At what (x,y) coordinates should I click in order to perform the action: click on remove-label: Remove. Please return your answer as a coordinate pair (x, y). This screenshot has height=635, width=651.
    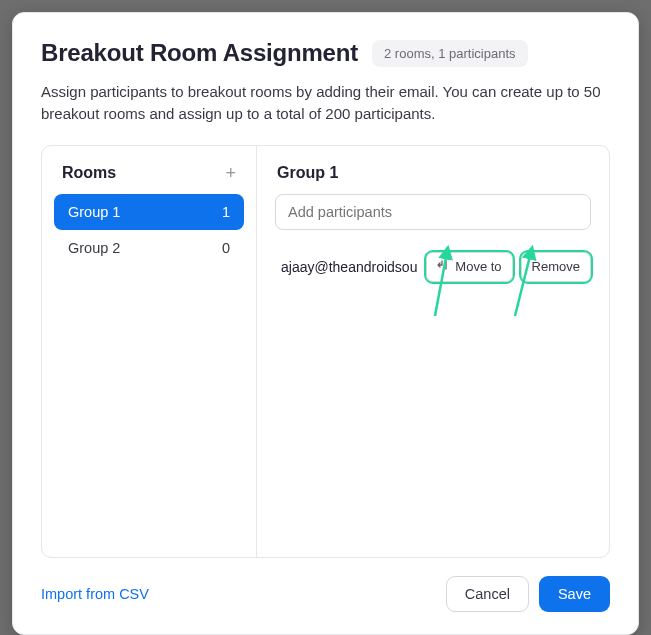
    Looking at the image, I should click on (556, 266).